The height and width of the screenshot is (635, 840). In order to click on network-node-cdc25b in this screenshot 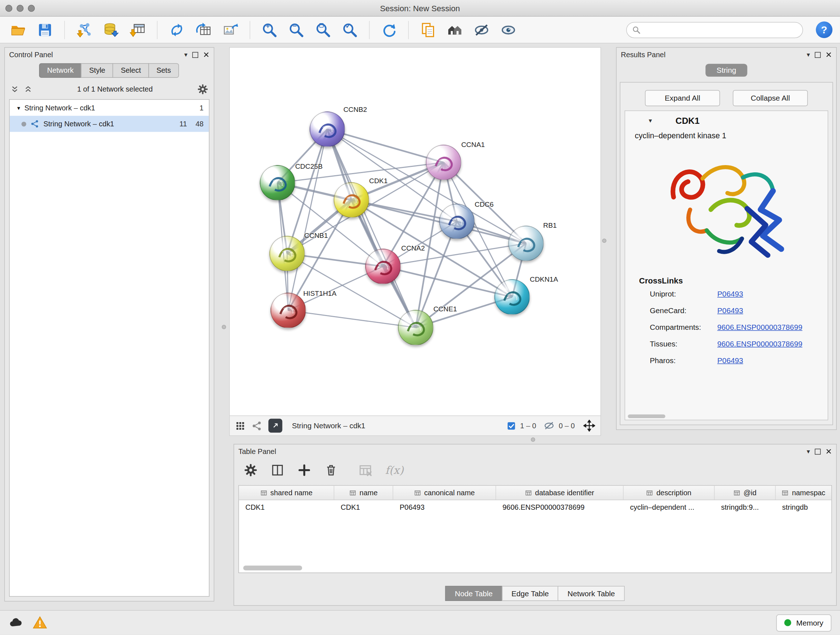, I will do `click(277, 183)`.